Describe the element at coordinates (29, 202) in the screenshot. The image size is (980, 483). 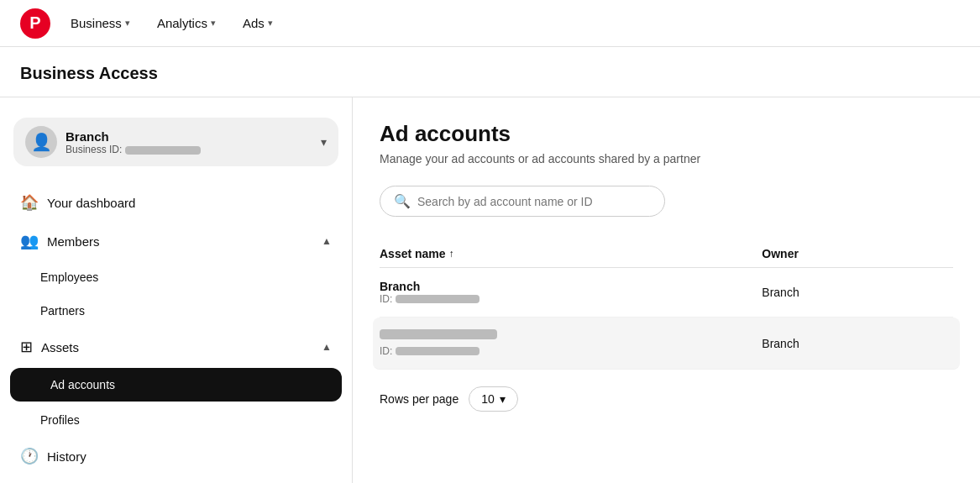
I see `home-icon: 🏠` at that location.